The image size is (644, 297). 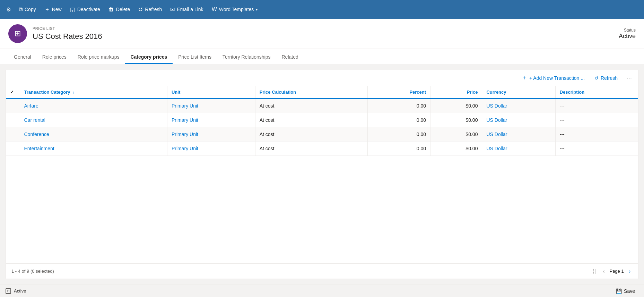 I want to click on email-link-label: Email a Link, so click(x=190, y=9).